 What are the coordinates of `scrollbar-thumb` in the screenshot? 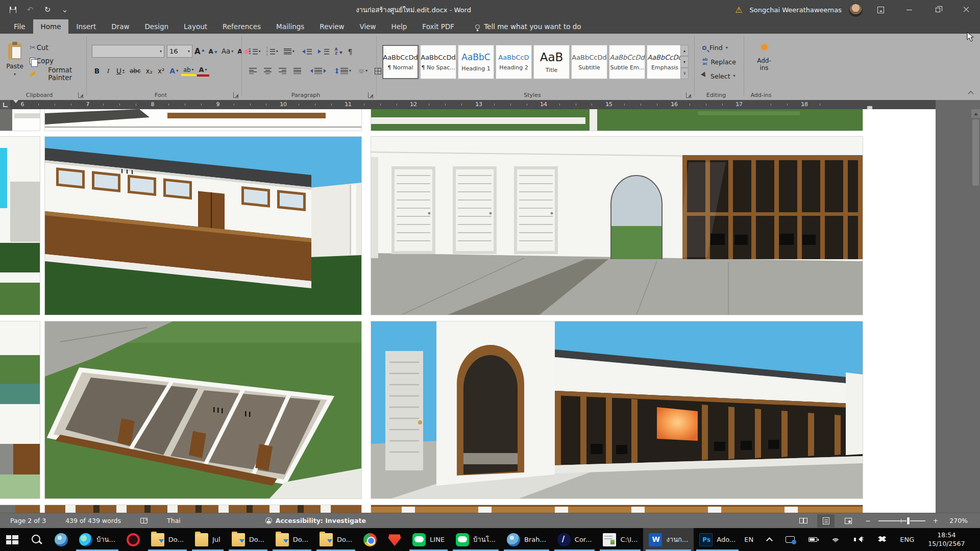 It's located at (976, 153).